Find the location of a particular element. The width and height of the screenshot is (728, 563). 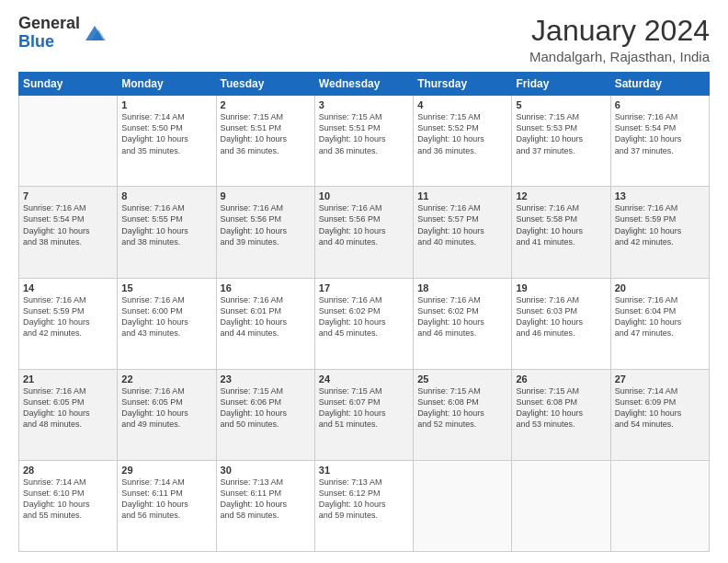

day-number: 29 is located at coordinates (166, 470).